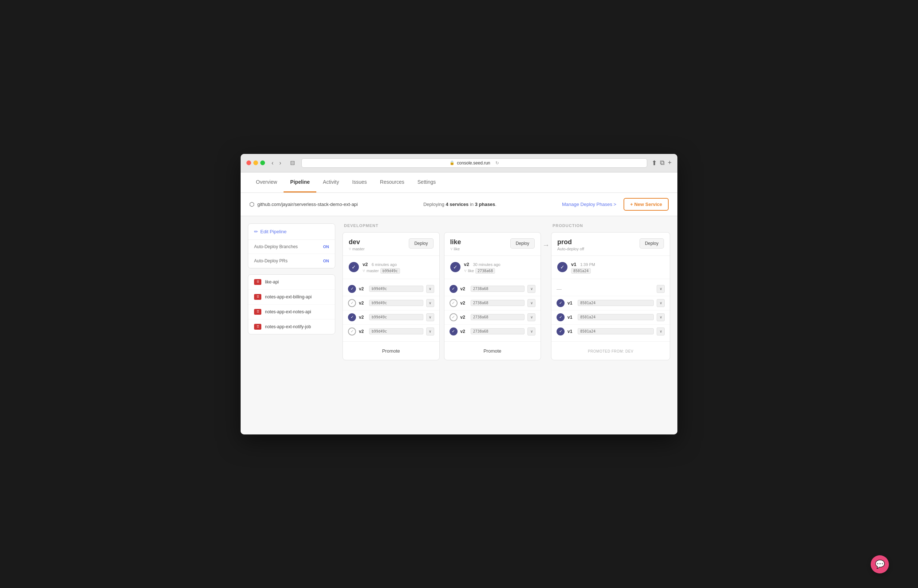  Describe the element at coordinates (662, 163) in the screenshot. I see `new-tab-button: ⧉` at that location.